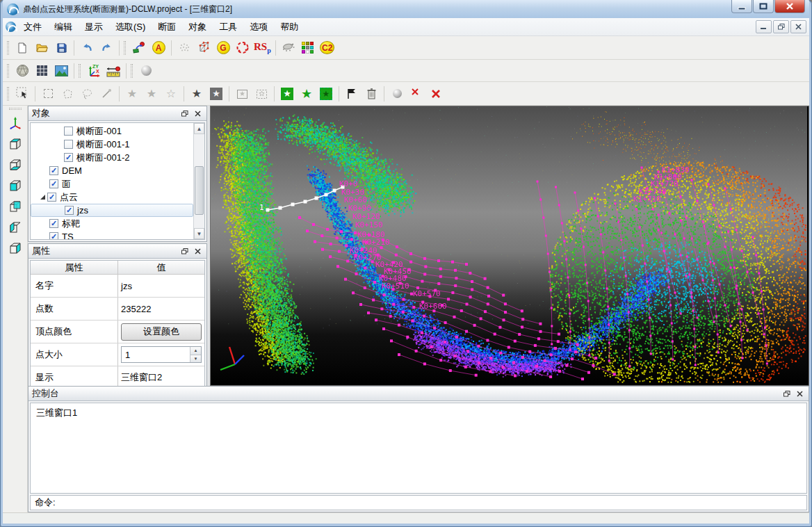 The height and width of the screenshot is (527, 812). Describe the element at coordinates (763, 7) in the screenshot. I see `window-maximize-button` at that location.